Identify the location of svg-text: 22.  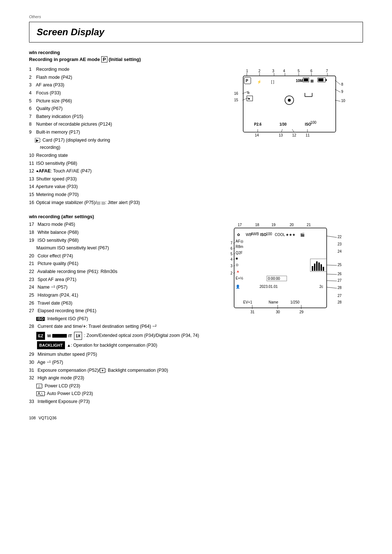
(340, 237).